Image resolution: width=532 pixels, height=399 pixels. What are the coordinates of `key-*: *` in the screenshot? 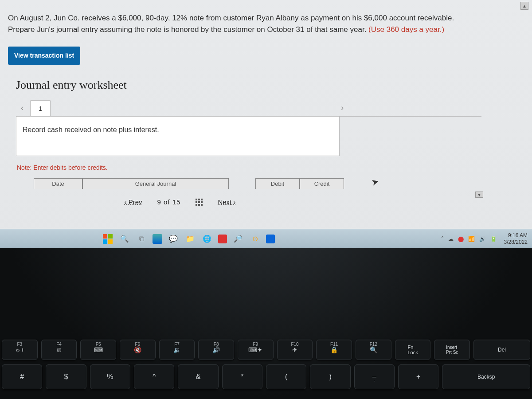 It's located at (242, 377).